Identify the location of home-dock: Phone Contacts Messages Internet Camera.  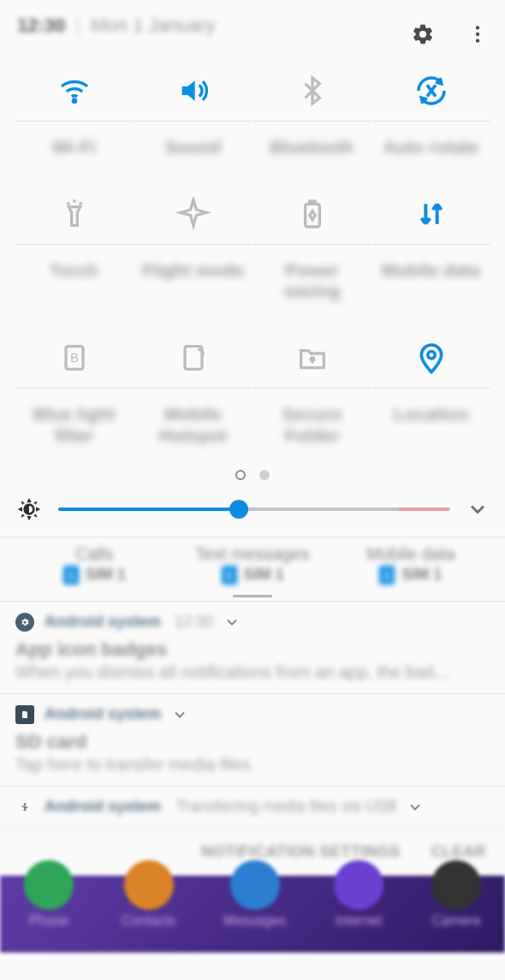
(253, 914).